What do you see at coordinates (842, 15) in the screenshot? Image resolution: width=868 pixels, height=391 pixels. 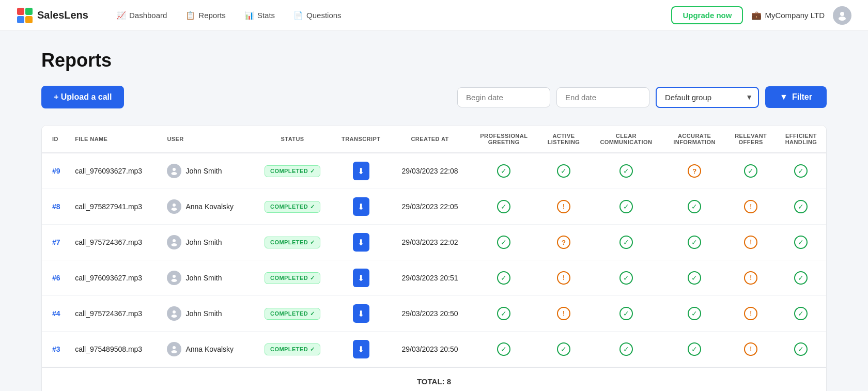 I see `user-avatar` at bounding box center [842, 15].